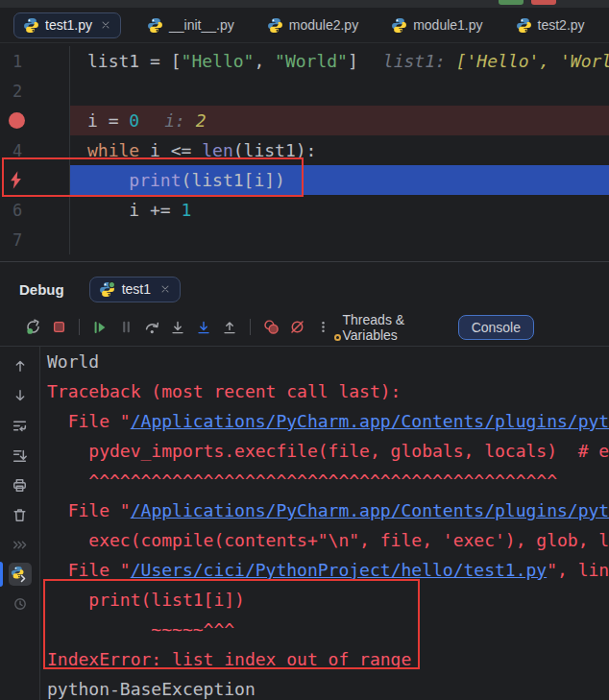 This screenshot has height=700, width=609. I want to click on editor-gutter: 4, so click(35, 150).